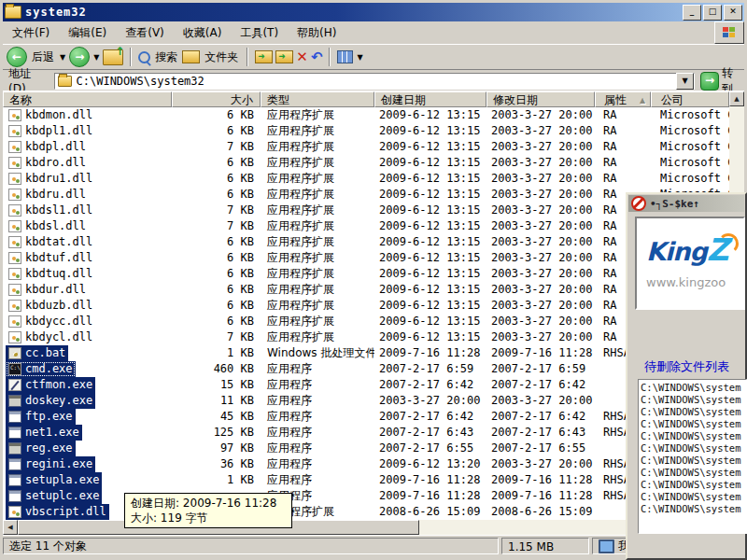 The height and width of the screenshot is (560, 747). I want to click on table-row: regini.exe36 KB应用程序2009-6-12 13:202003-3…, so click(366, 465).